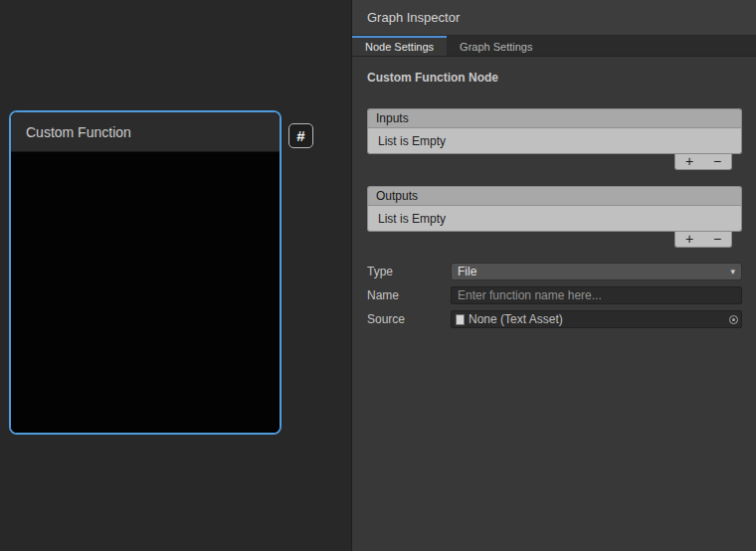  Describe the element at coordinates (555, 141) in the screenshot. I see `inputs-list-empty-row: List is Empty` at that location.